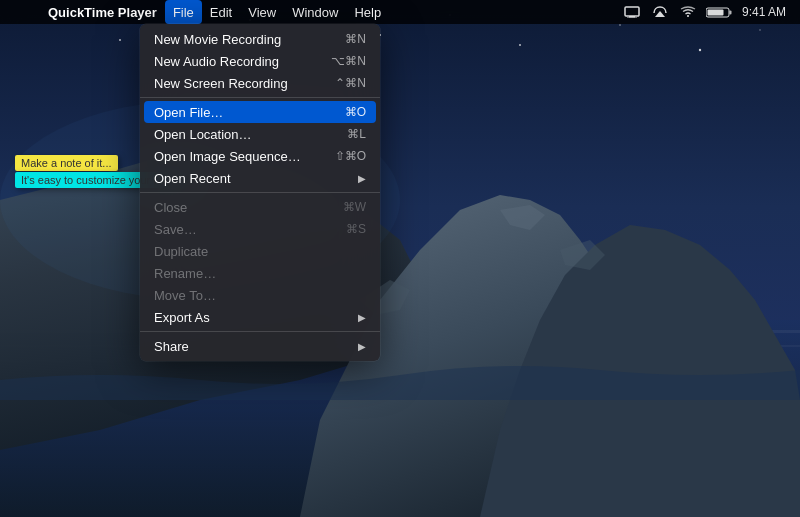 The height and width of the screenshot is (517, 800). I want to click on menu-item-new-screen: New Screen Recording ⌃⌘N, so click(260, 83).